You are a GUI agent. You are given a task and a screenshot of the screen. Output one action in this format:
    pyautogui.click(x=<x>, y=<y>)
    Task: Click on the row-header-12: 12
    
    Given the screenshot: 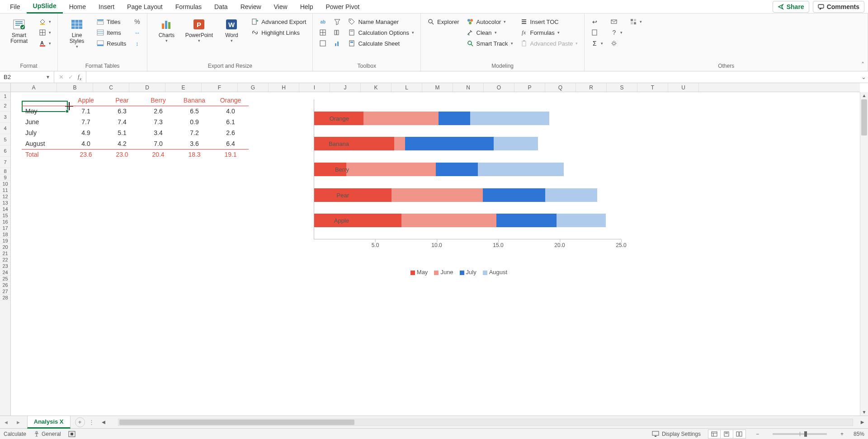 What is the action you would take?
    pyautogui.click(x=5, y=196)
    